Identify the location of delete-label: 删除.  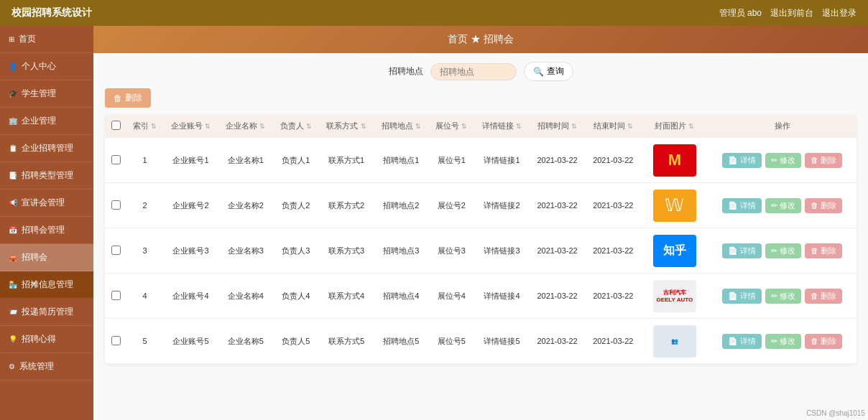
(134, 98).